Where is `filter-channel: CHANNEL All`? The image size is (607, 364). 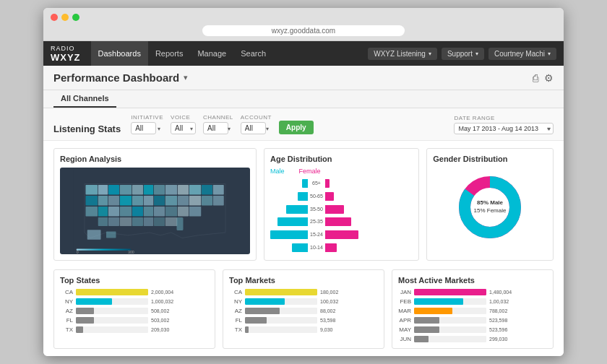
filter-channel: CHANNEL All is located at coordinates (218, 124).